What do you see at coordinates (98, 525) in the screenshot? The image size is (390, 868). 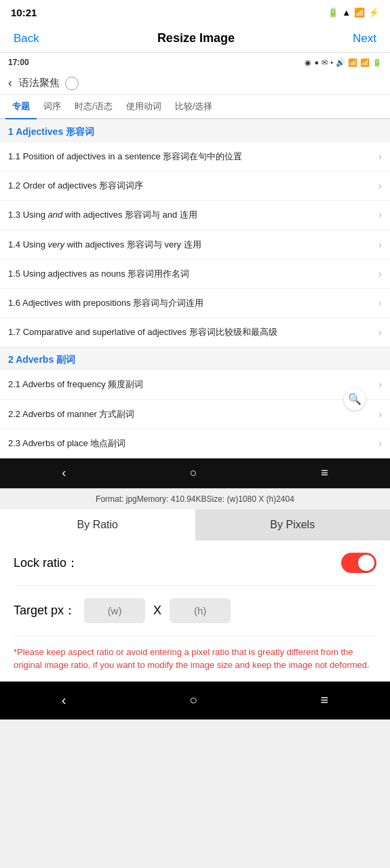 I see `by-ratio-tab: By Ratio` at bounding box center [98, 525].